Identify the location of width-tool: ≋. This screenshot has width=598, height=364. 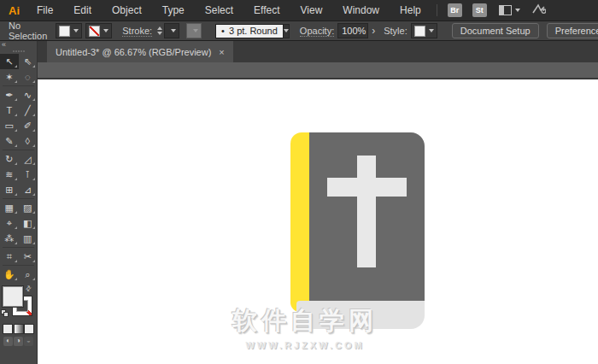
(9, 174).